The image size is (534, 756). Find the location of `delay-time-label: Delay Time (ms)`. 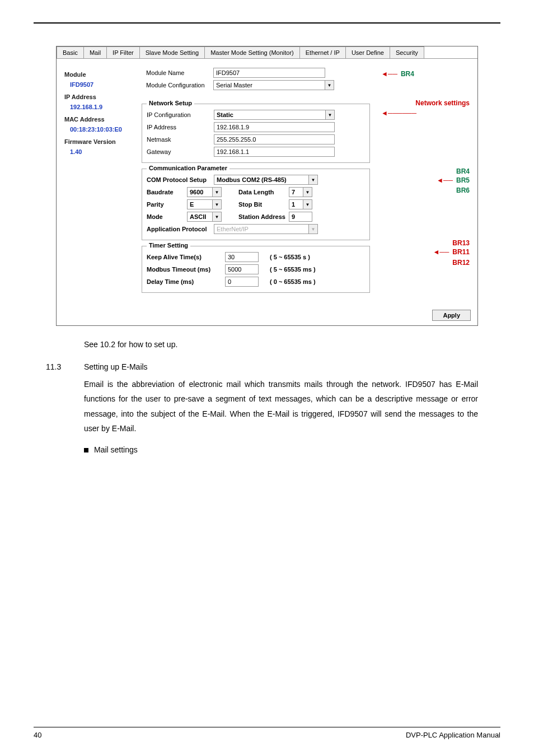

delay-time-label: Delay Time (ms) is located at coordinates (186, 282).